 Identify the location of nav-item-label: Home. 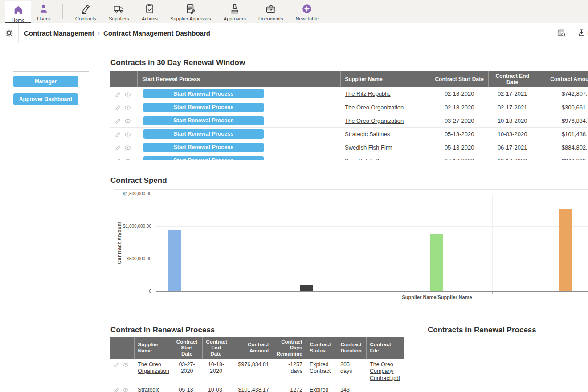
(18, 20).